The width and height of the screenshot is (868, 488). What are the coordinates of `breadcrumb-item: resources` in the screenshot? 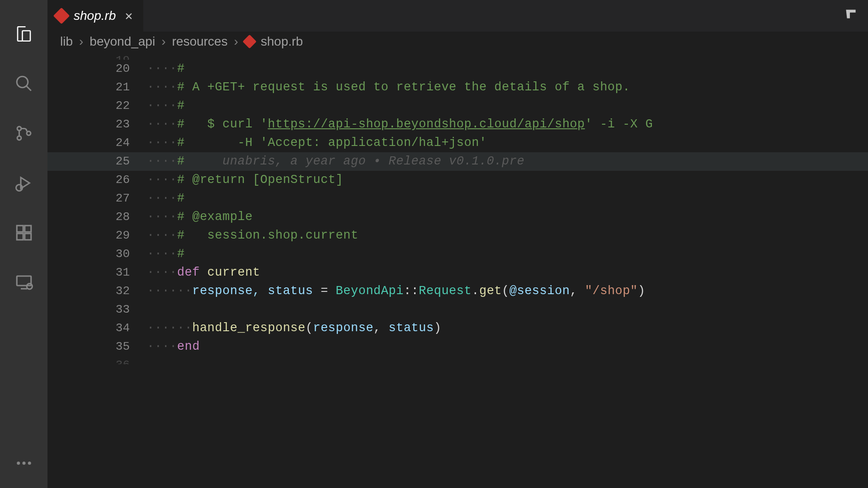 It's located at (200, 42).